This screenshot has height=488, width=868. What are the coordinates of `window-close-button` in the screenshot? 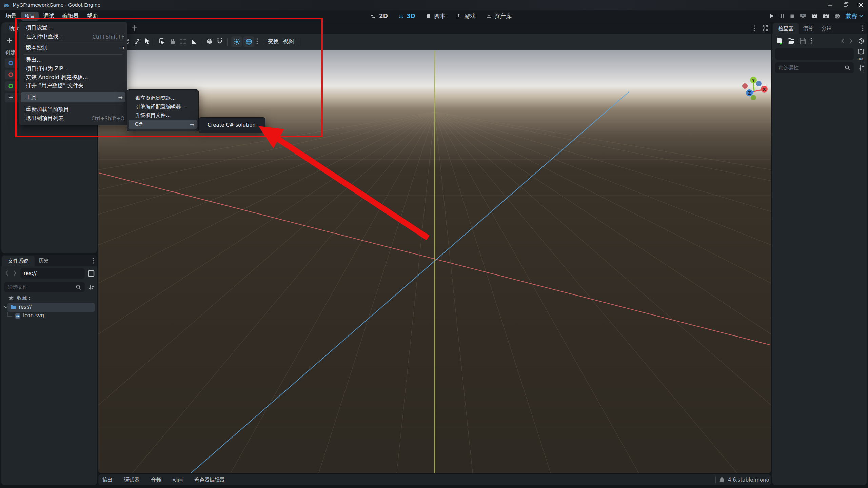 It's located at (861, 5).